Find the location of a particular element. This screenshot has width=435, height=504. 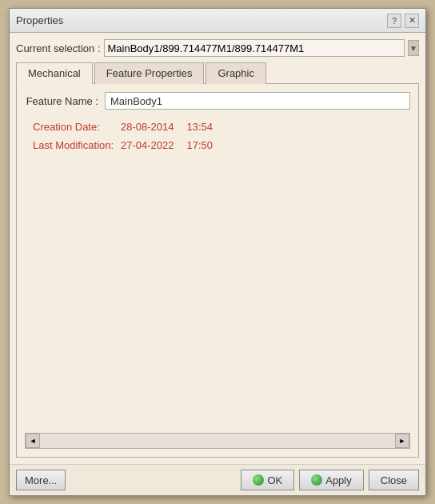

scroll-right-button: ► is located at coordinates (402, 441).